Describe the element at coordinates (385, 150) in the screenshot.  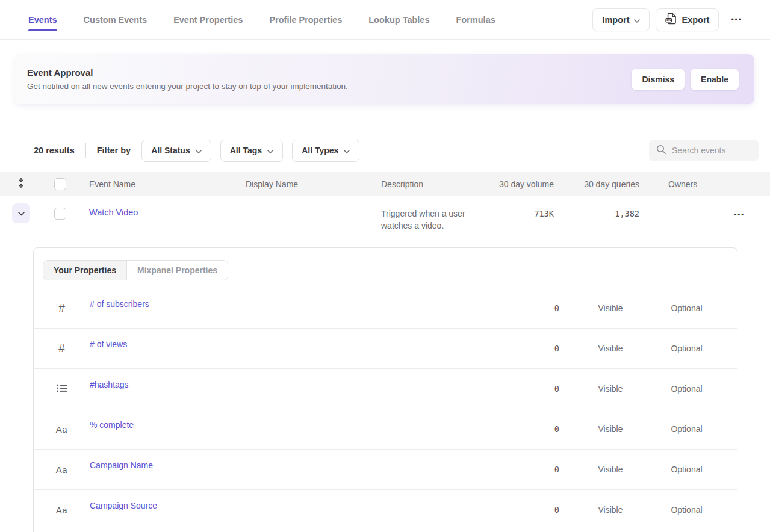
I see `filter-toolbar: 20 results Filter by All Status All Tags…` at that location.